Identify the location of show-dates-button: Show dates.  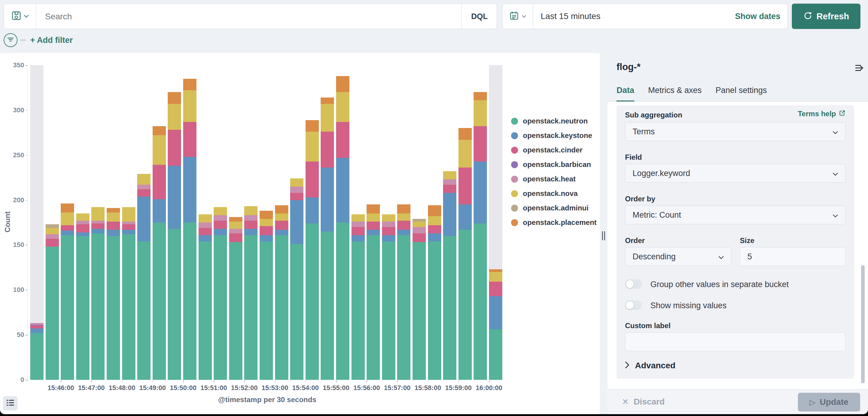
(757, 16).